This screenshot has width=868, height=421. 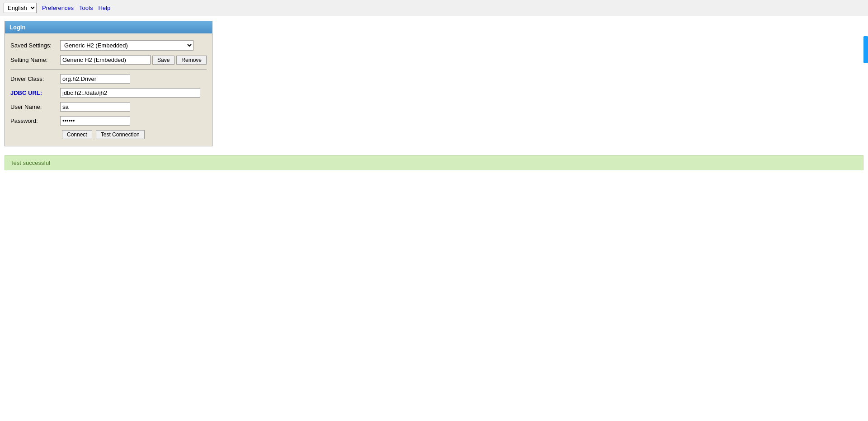 What do you see at coordinates (30, 163) in the screenshot?
I see `status-message: Test successful` at bounding box center [30, 163].